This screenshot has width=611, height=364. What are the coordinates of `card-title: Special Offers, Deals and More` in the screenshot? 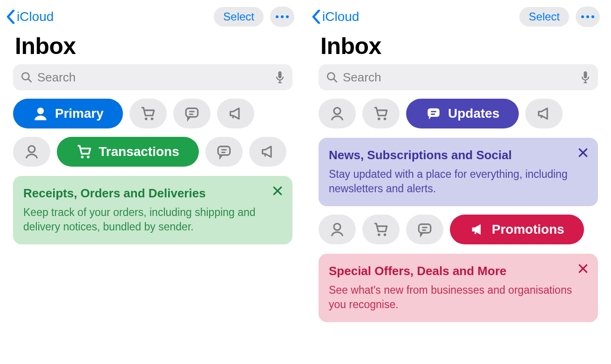 It's located at (458, 271).